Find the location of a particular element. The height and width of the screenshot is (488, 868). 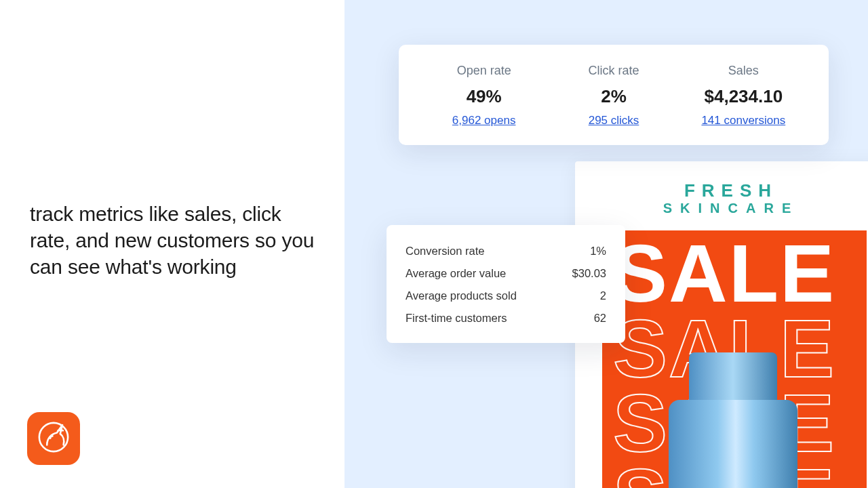

detail-key: Conversion rate is located at coordinates (445, 251).